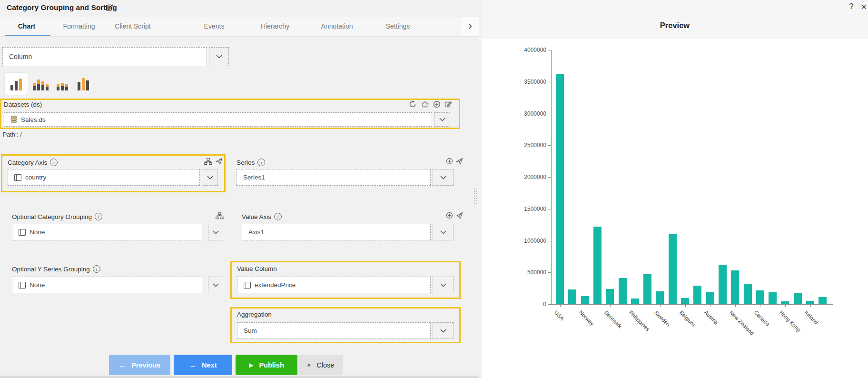 The height and width of the screenshot is (378, 868). Describe the element at coordinates (218, 119) in the screenshot. I see `dataset-select: Sales.ds` at that location.